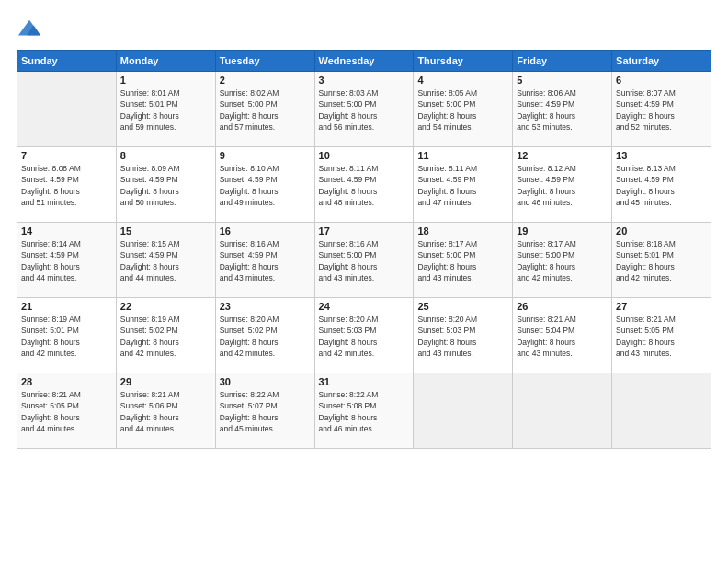 This screenshot has height=563, width=728. What do you see at coordinates (364, 155) in the screenshot?
I see `day-number: 10` at bounding box center [364, 155].